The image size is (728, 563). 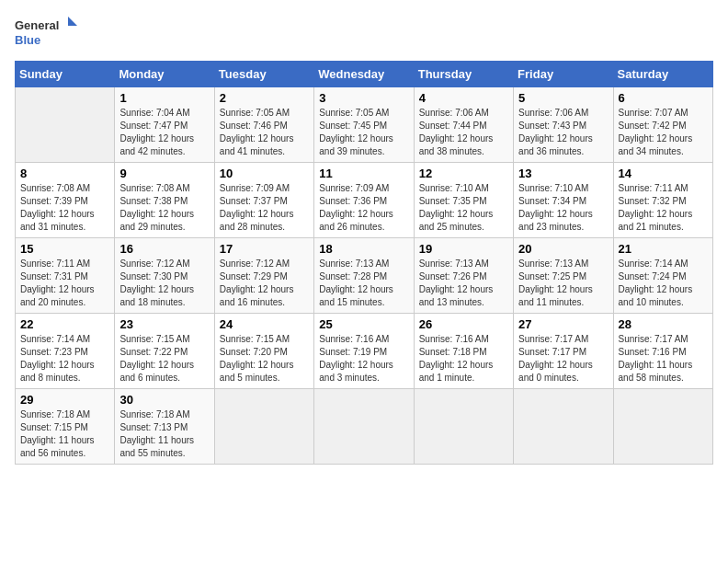 I want to click on day-number: 10, so click(x=265, y=173).